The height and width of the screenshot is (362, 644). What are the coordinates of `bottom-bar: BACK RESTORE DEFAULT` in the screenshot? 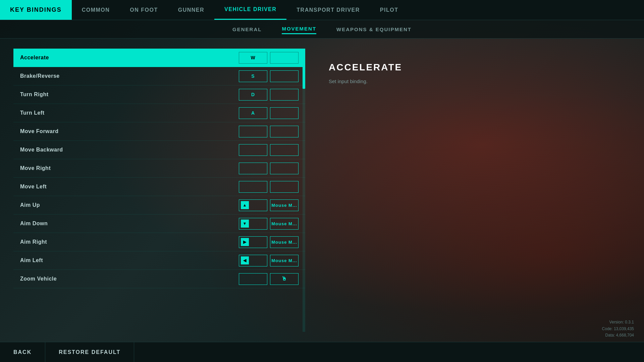 It's located at (322, 352).